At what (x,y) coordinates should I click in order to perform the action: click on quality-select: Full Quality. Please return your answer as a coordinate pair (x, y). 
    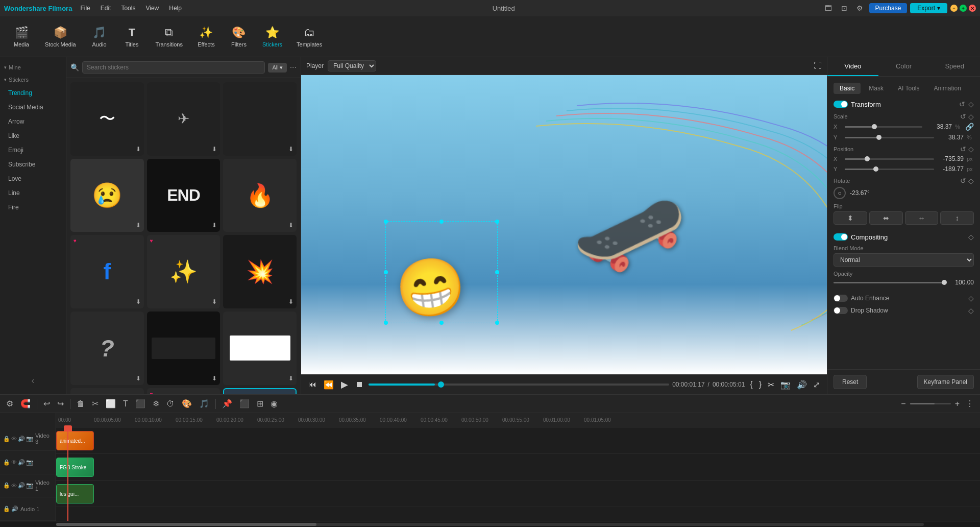
    Looking at the image, I should click on (352, 66).